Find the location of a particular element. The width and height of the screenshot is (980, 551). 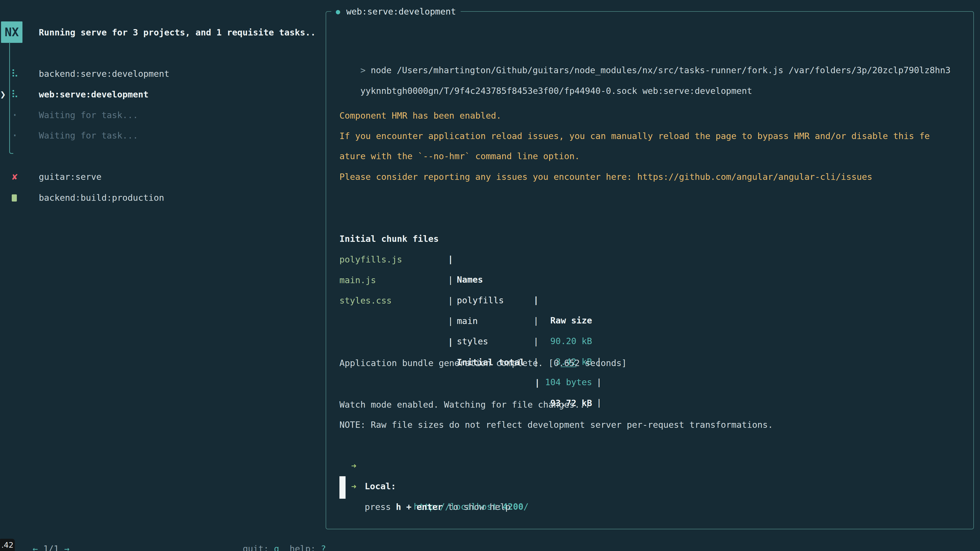

failed-x-icon: ✘ is located at coordinates (15, 177).